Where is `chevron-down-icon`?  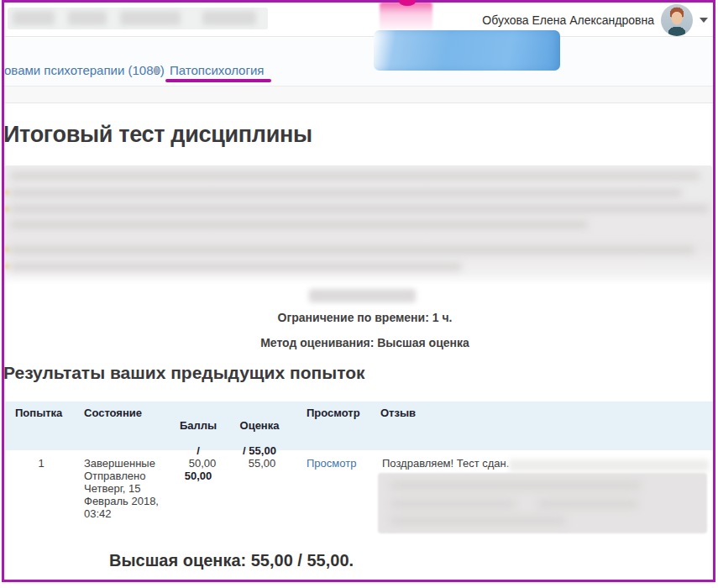
chevron-down-icon is located at coordinates (704, 20).